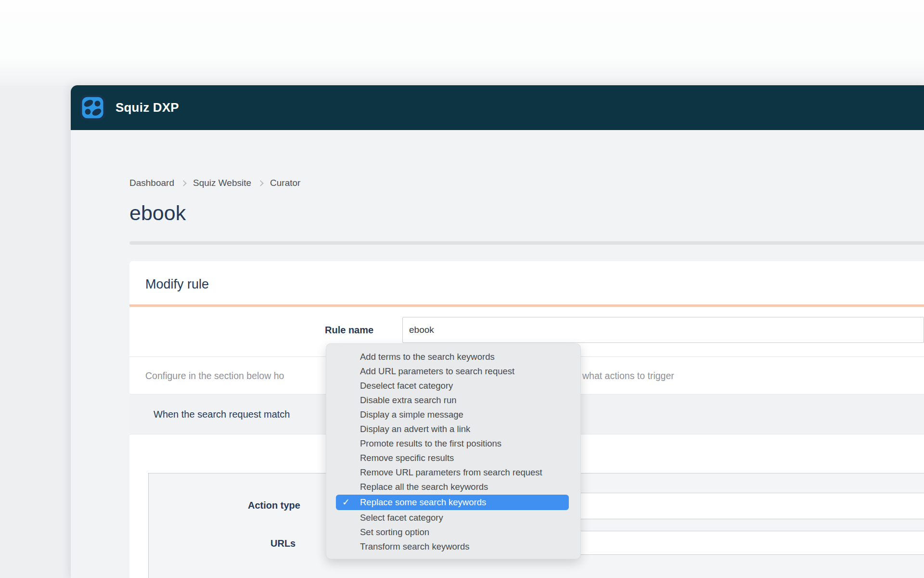 This screenshot has height=578, width=924. I want to click on menu-item: Remove URL parameters from search reques…, so click(453, 473).